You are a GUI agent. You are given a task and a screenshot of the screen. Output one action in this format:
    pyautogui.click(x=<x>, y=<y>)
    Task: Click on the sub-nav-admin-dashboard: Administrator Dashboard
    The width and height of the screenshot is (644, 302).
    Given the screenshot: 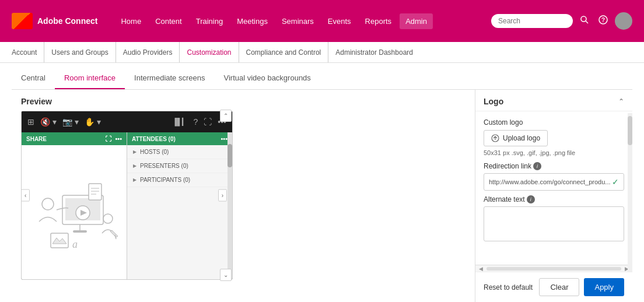 What is the action you would take?
    pyautogui.click(x=374, y=52)
    